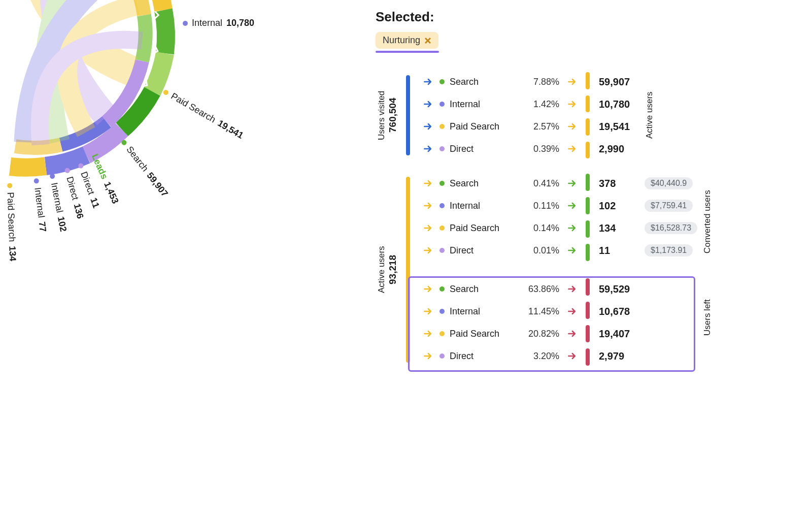 The height and width of the screenshot is (515, 812). Describe the element at coordinates (619, 127) in the screenshot. I see `user-count: 19,541` at that location.